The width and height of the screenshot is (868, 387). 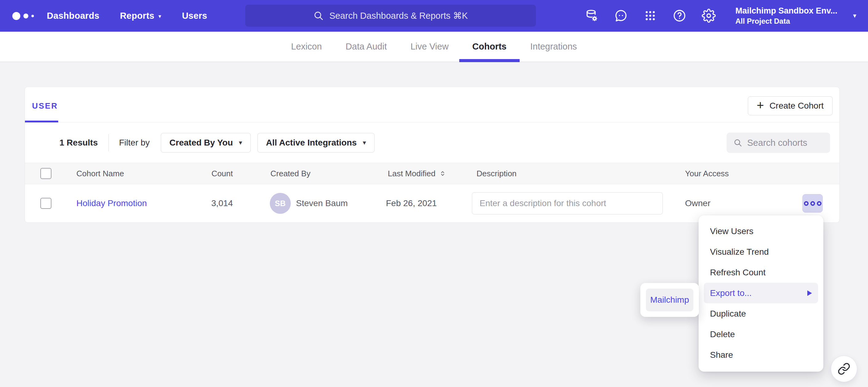 I want to click on create-cohort-label: Create Cohort, so click(x=797, y=106).